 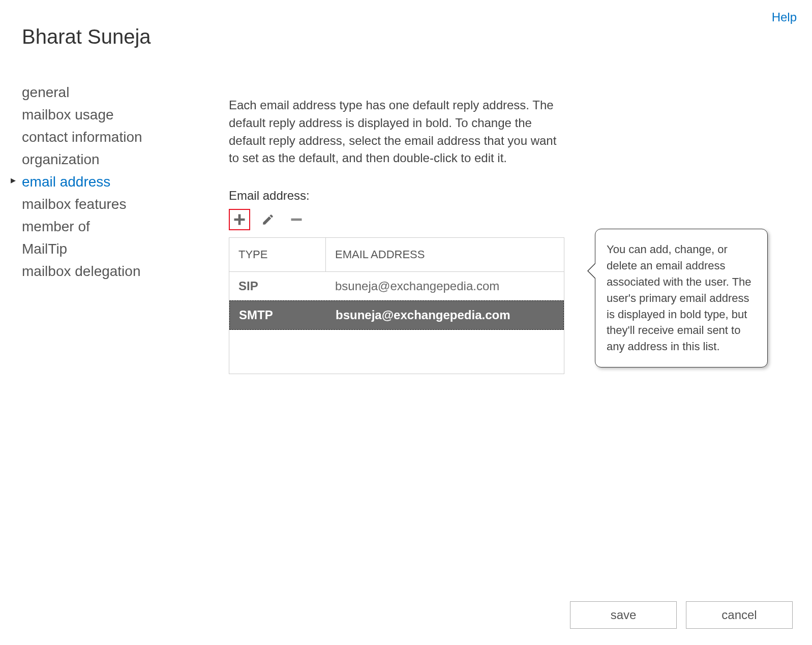 What do you see at coordinates (681, 615) in the screenshot?
I see `footer: save cancel` at bounding box center [681, 615].